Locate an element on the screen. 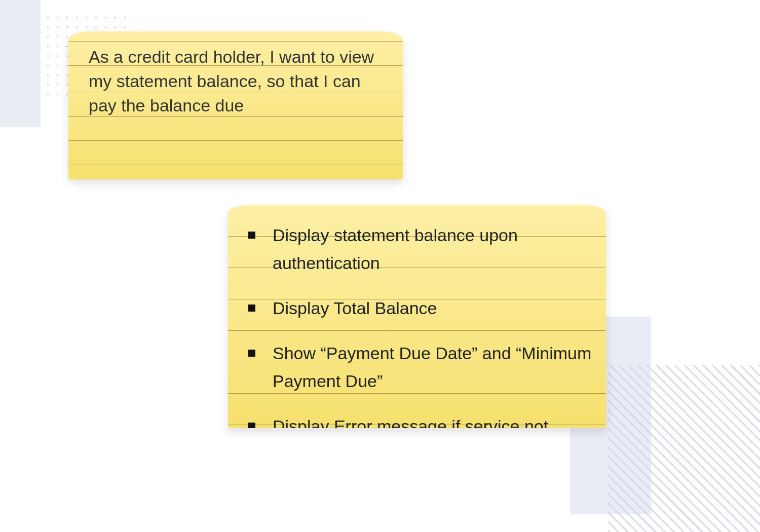 This screenshot has height=532, width=760. list-item: Display Error message if service not res… is located at coordinates (418, 419).